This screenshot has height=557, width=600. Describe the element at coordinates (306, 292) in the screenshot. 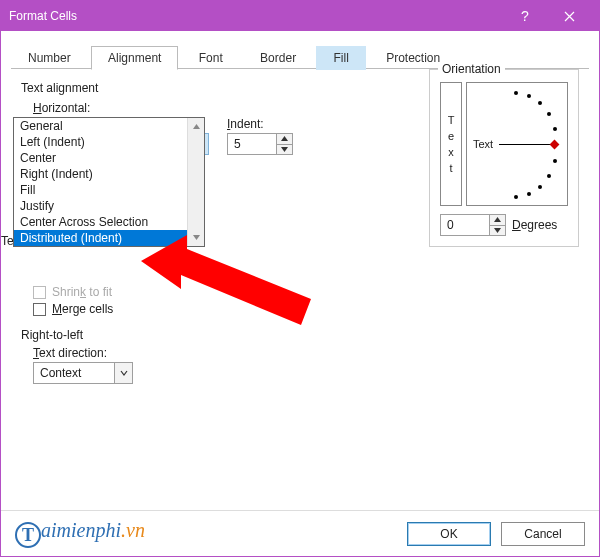

I see `shrink-to-fit-row: Shrink to fit` at that location.